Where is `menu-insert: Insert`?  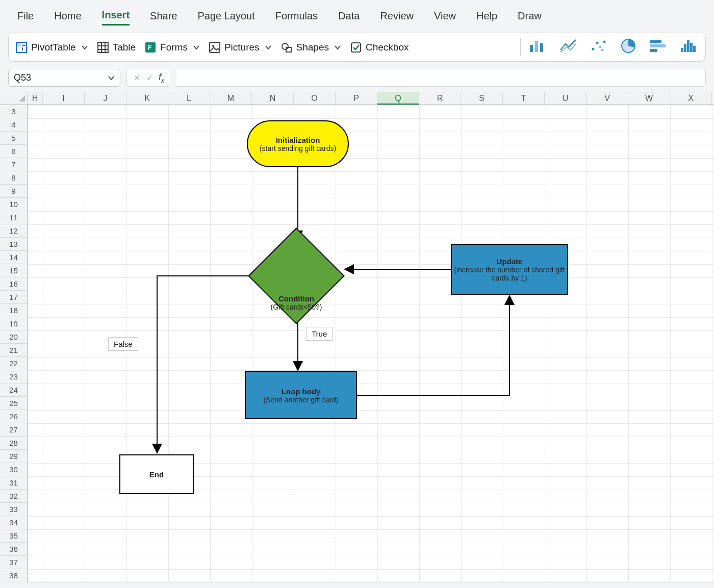
menu-insert: Insert is located at coordinates (116, 17).